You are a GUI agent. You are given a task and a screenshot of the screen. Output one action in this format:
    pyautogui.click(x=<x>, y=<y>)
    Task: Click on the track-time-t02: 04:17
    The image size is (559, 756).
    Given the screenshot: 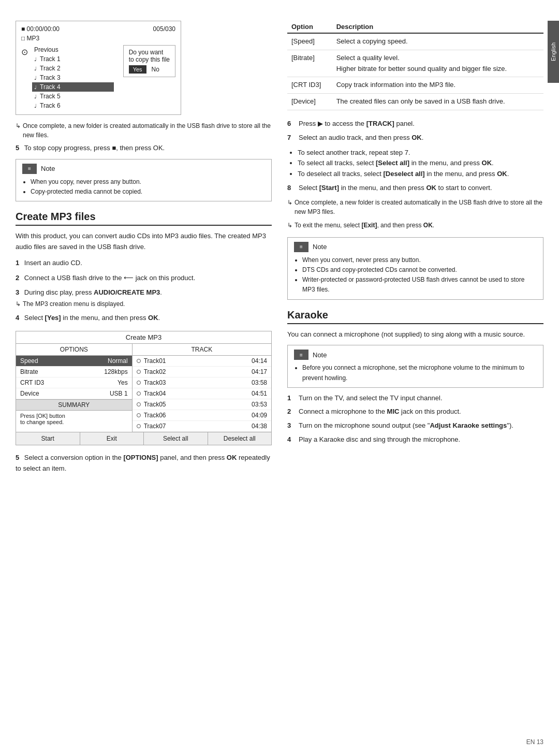 What is the action you would take?
    pyautogui.click(x=258, y=372)
    